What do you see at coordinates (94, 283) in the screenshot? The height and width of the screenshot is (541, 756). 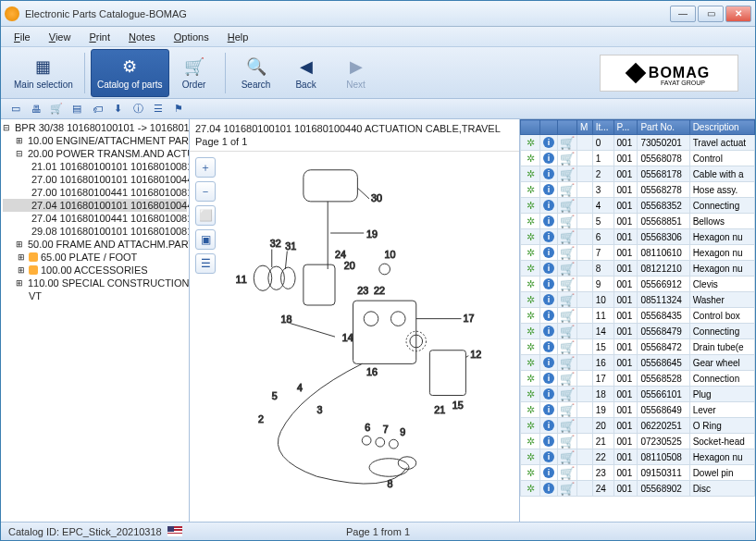 I see `tree-node: ⊞110.00 SPECIAL CONSTRUCTIONS` at bounding box center [94, 283].